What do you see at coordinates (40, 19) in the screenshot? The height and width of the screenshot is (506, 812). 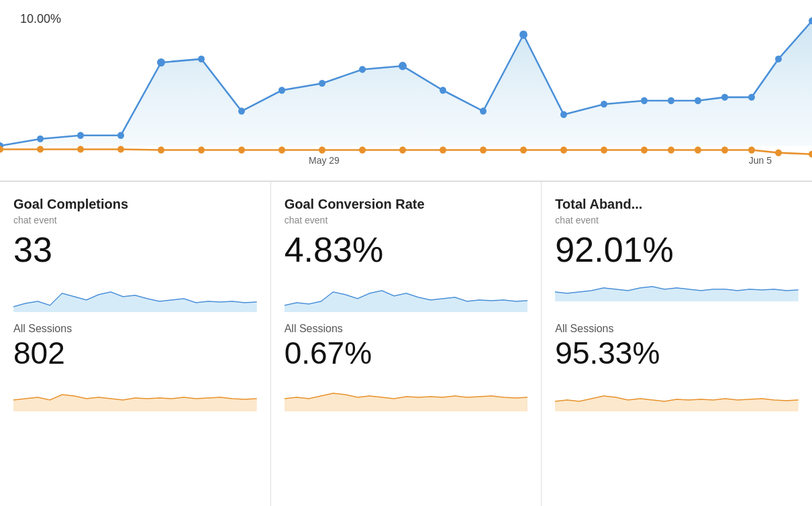 I see `chart-percent-label: 10.00%` at bounding box center [40, 19].